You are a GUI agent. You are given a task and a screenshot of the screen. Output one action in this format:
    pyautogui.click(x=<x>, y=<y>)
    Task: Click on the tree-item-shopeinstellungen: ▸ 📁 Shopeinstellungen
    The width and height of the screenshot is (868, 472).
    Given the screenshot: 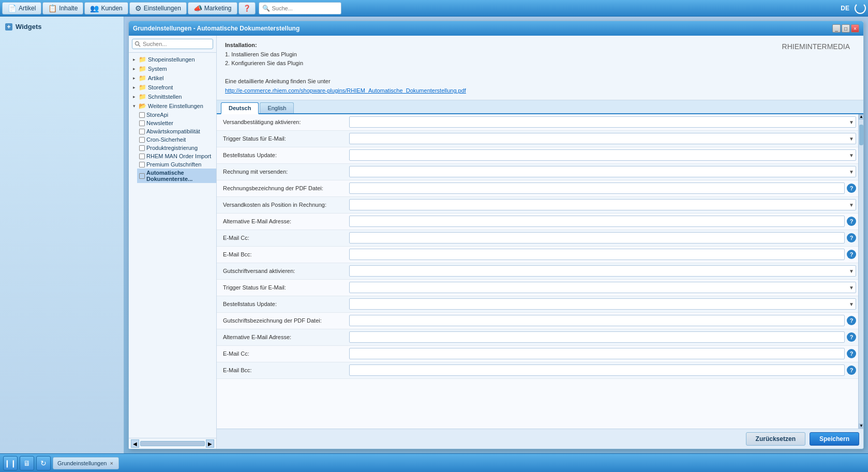 What is the action you would take?
    pyautogui.click(x=173, y=59)
    